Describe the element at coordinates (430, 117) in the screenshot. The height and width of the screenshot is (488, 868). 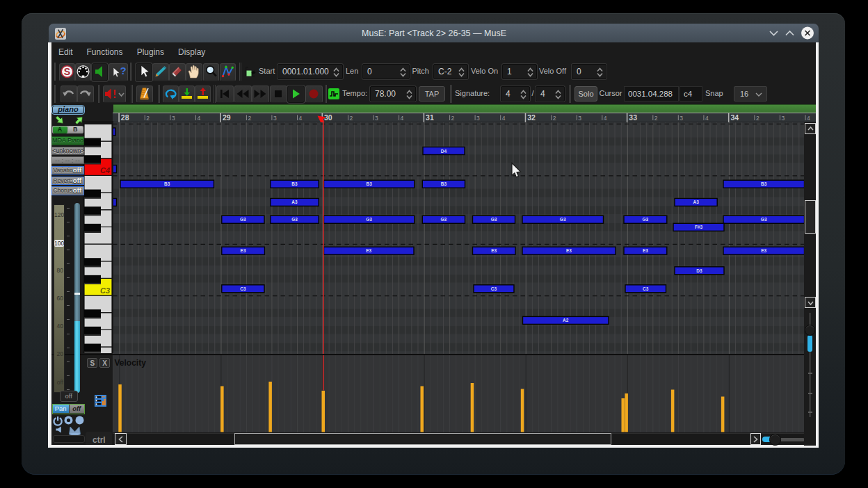
I see `svg-text: 31` at that location.